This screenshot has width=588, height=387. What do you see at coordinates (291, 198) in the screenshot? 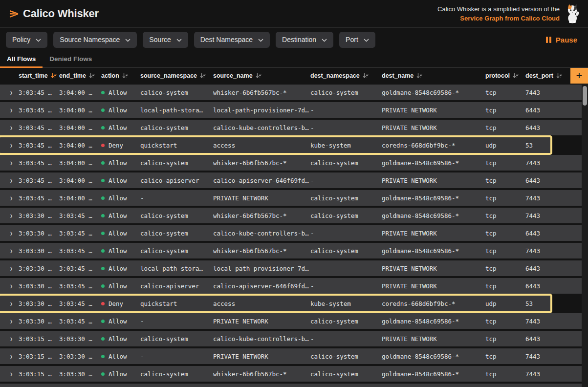
I see `flow-row: ❯ 3:03:45 … 3:04:00 … Allow - PRIVATE NE…` at bounding box center [291, 198].